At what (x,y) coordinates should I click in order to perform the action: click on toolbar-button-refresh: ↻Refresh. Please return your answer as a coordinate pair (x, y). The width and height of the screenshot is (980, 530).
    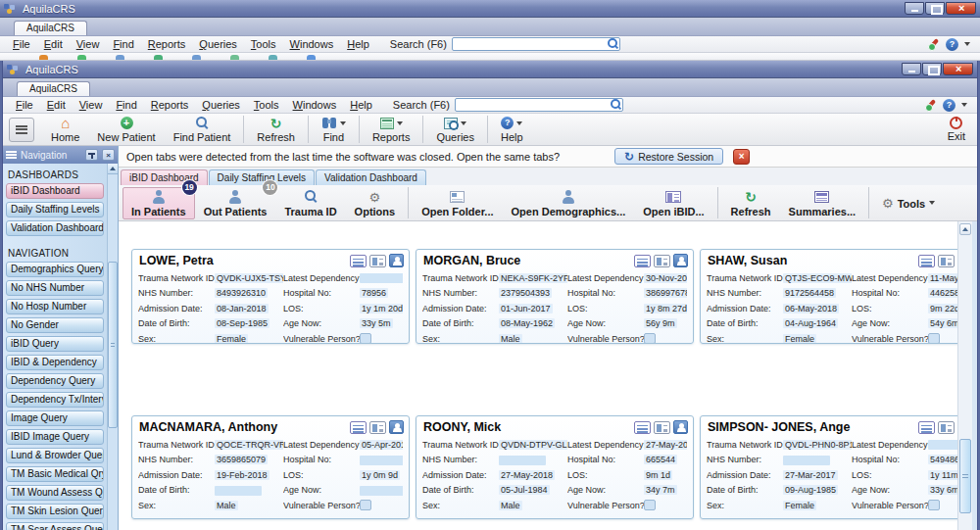
    Looking at the image, I should click on (276, 129).